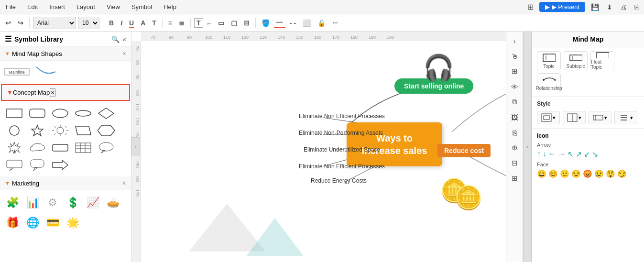  What do you see at coordinates (341, 133) in the screenshot?
I see `sub-item-2: Eliminate Non-Performing Assets` at bounding box center [341, 133].